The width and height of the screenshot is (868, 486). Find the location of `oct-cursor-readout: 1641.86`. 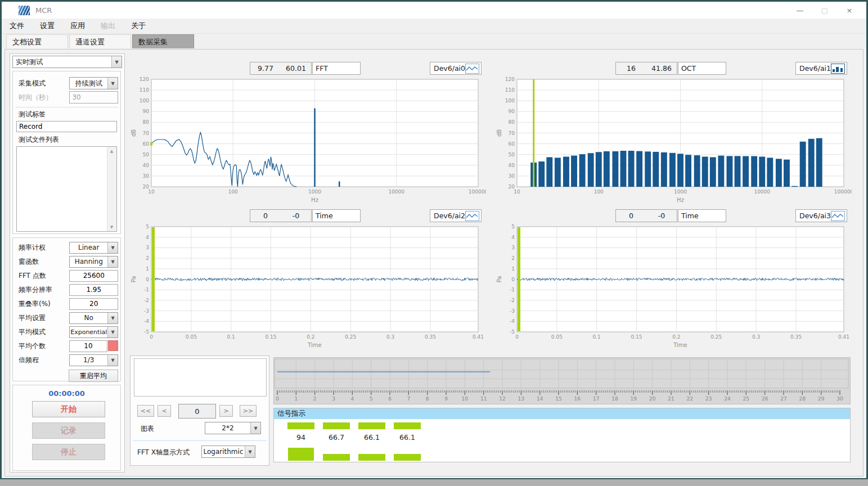

oct-cursor-readout: 1641.86 is located at coordinates (646, 69).